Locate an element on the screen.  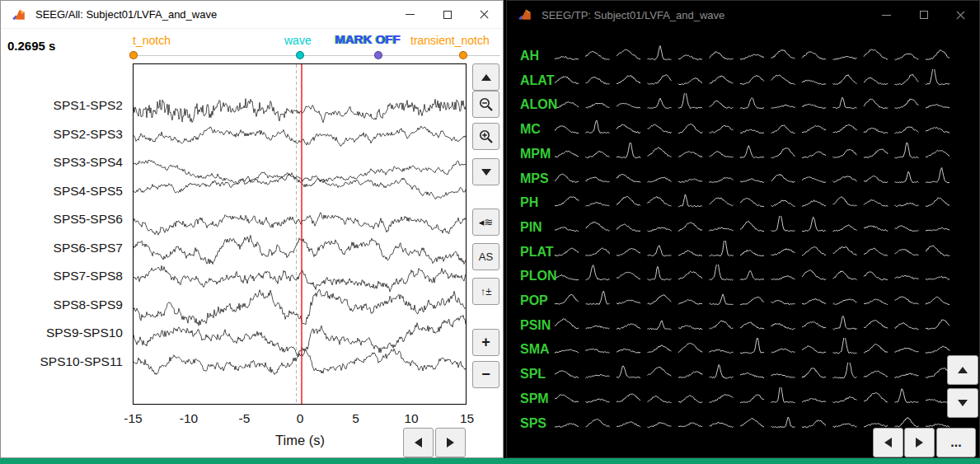
scroll-up-button is located at coordinates (486, 77).